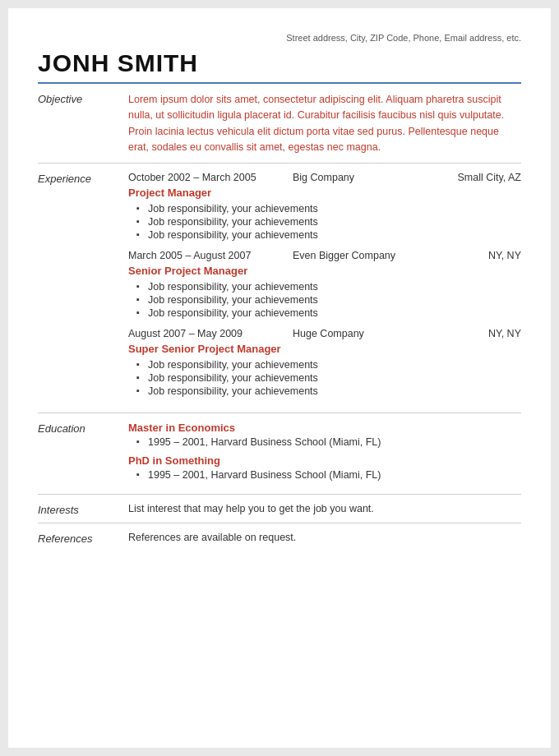 This screenshot has width=559, height=756. Describe the element at coordinates (206, 256) in the screenshot. I see `job-2-dates: March 2005 – August 2007` at that location.